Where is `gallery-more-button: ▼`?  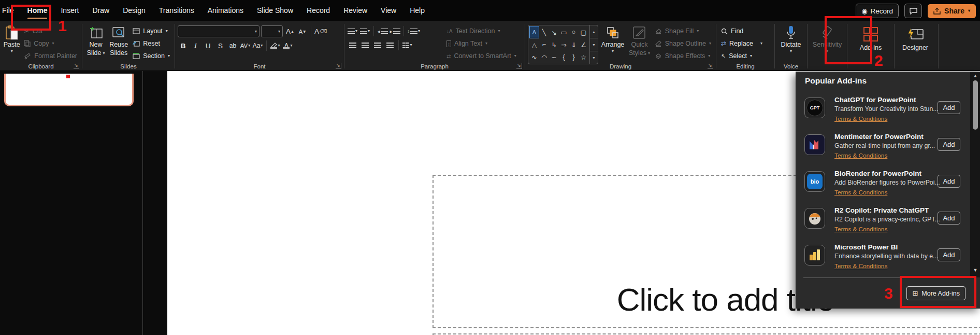 gallery-more-button: ▼ is located at coordinates (594, 58).